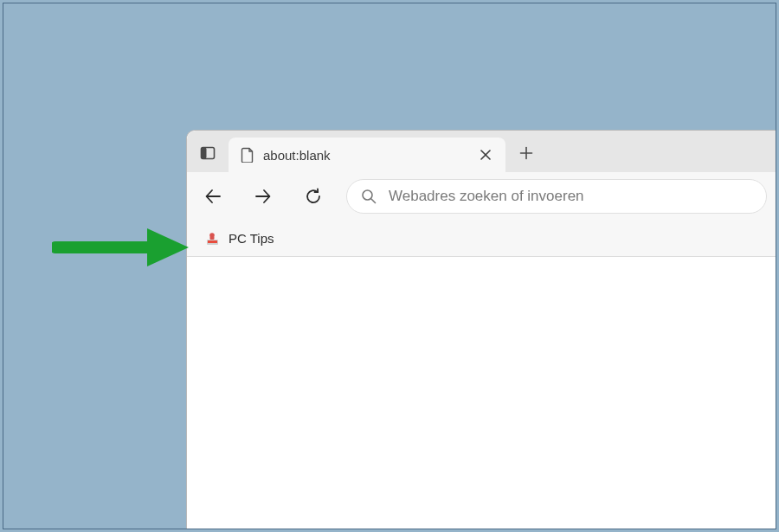  I want to click on tab-actions-icon, so click(208, 153).